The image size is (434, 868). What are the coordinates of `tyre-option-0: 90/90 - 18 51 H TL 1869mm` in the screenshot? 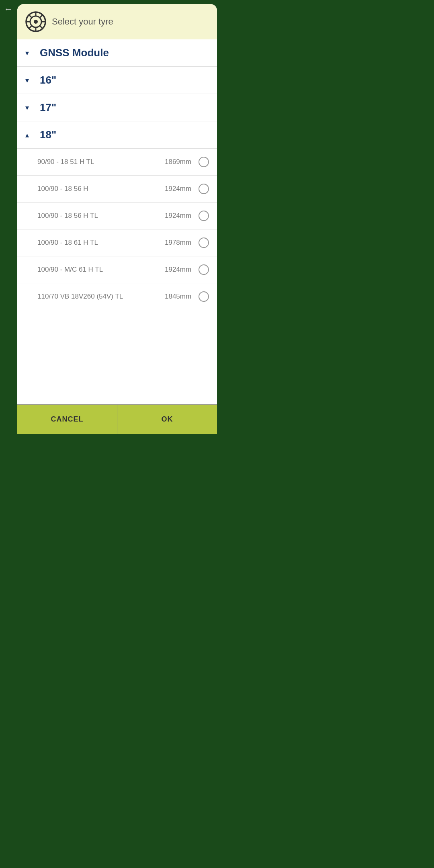 It's located at (117, 162).